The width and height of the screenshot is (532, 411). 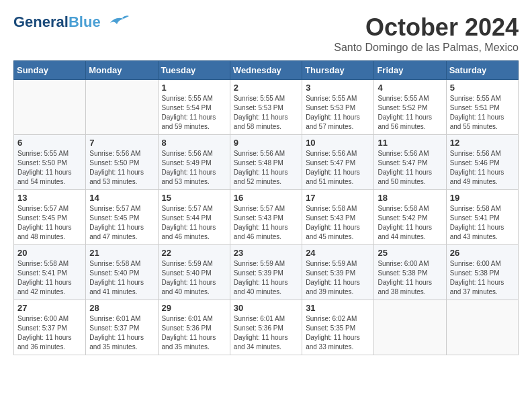 I want to click on calendar-cell: 14Sunrise: 5:57 AM Sunset: 5:45 PM Dayli…, so click(x=122, y=218).